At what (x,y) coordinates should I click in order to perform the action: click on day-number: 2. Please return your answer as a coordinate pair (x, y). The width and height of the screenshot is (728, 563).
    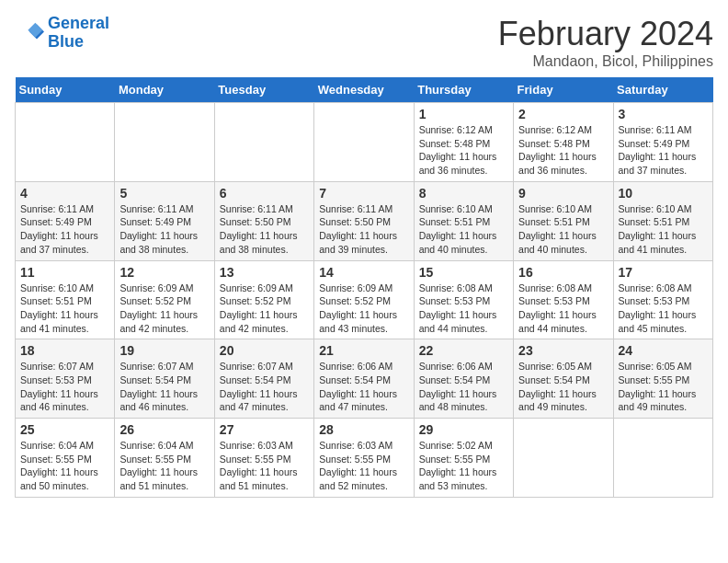
    Looking at the image, I should click on (563, 114).